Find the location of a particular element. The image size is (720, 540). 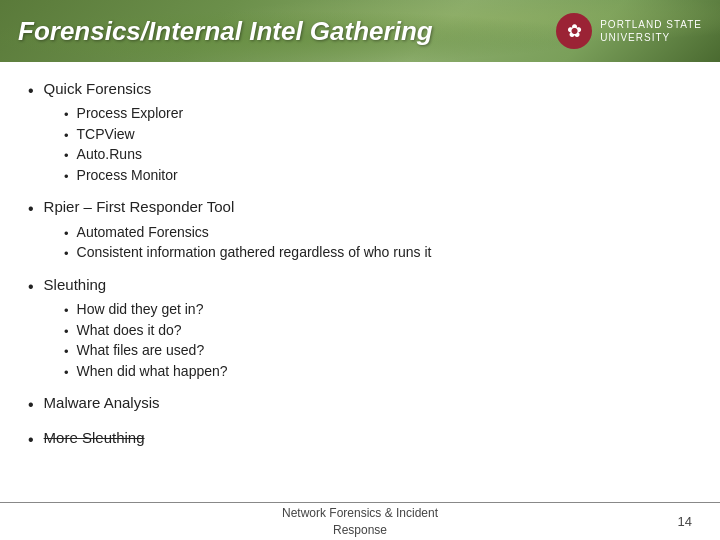

quick-forensics-label: Quick Forensics is located at coordinates (98, 88).